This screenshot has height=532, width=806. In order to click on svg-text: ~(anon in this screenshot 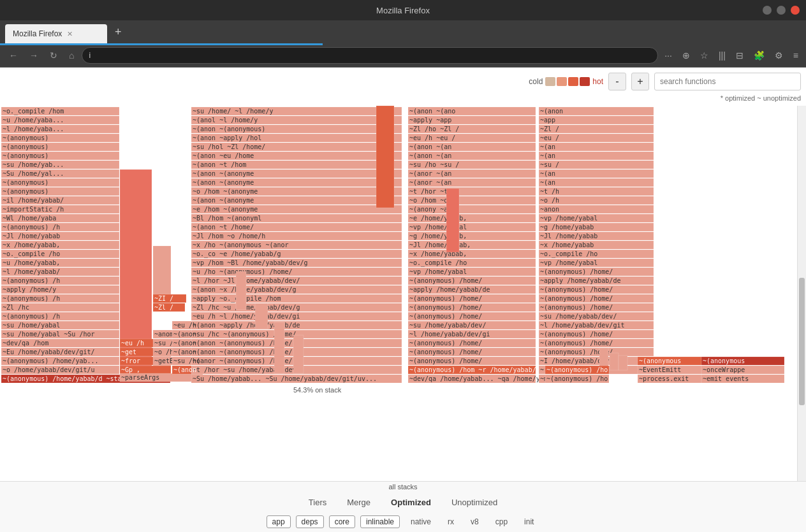, I will do `click(185, 370)`.